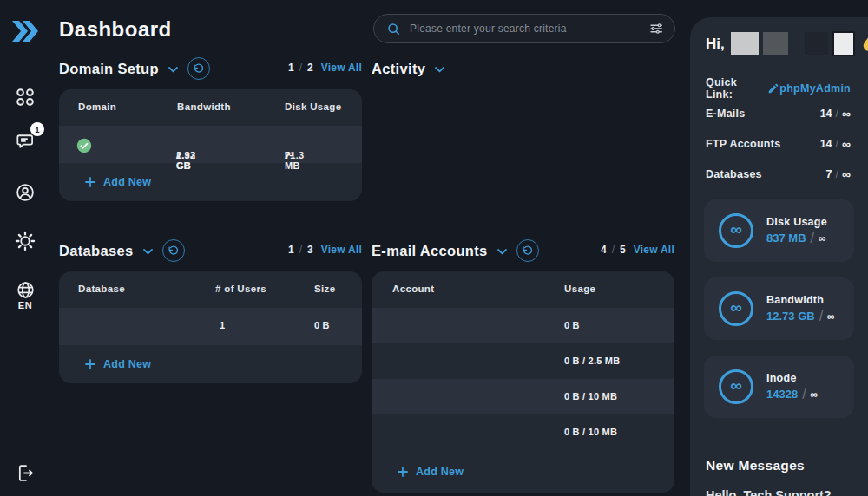 The image size is (868, 496). What do you see at coordinates (523, 472) in the screenshot?
I see `email-add-new-button: Add New` at bounding box center [523, 472].